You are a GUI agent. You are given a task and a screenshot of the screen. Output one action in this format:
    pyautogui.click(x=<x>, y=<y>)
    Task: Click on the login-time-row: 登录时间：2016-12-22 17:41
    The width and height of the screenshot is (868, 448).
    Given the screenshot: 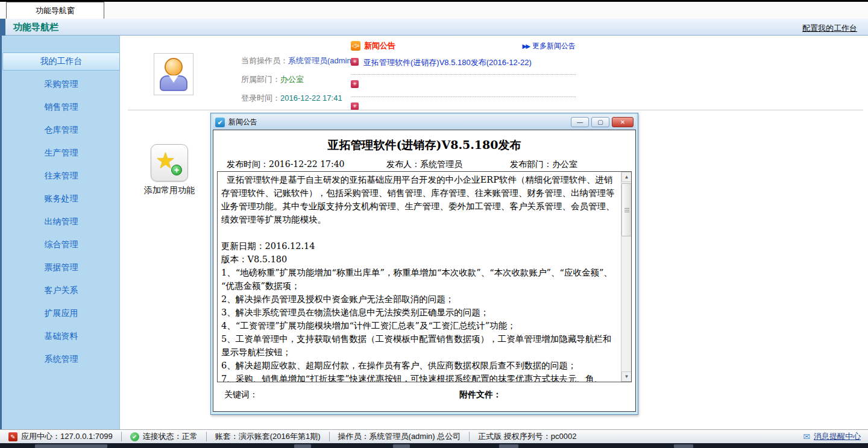 What is the action you would take?
    pyautogui.click(x=298, y=98)
    